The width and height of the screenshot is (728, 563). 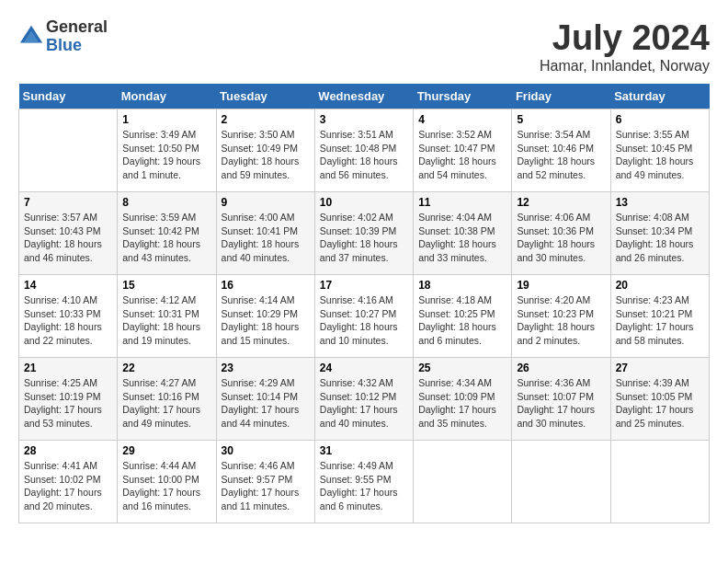 What do you see at coordinates (63, 37) in the screenshot?
I see `logo: General Blue` at bounding box center [63, 37].